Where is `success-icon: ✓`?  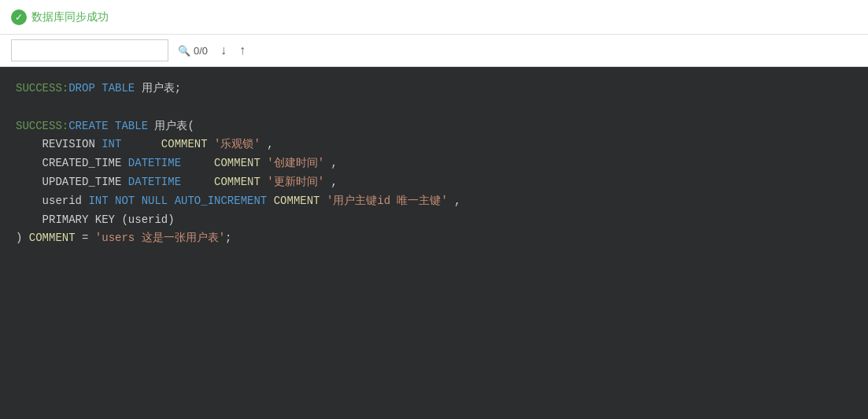 success-icon: ✓ is located at coordinates (19, 17).